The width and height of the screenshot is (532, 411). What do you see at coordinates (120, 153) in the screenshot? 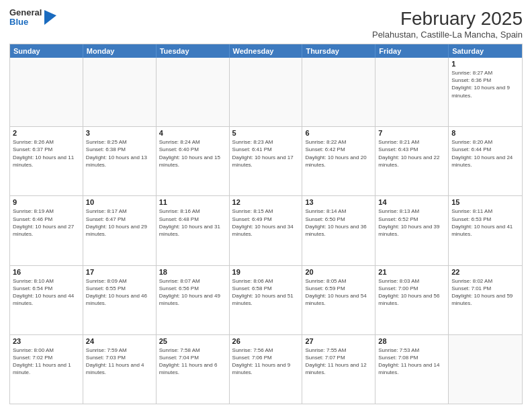
I see `cell-info: Sunrise: 8:25 AMSunset: 6:38 PMDaylight:…` at bounding box center [120, 153].